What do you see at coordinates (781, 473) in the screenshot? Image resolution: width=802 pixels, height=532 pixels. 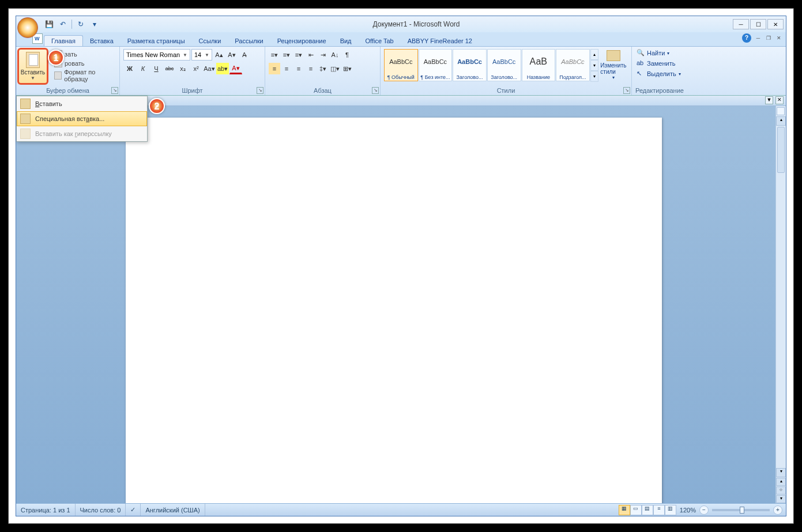 I see `scroll-down-button: ▾` at bounding box center [781, 473].